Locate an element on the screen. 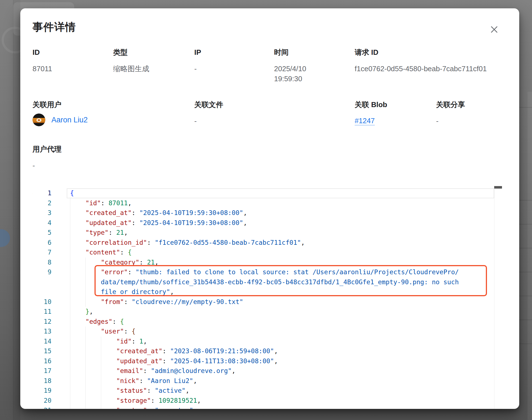 The height and width of the screenshot is (420, 532). code-line: 5 "type": 21, is located at coordinates (267, 233).